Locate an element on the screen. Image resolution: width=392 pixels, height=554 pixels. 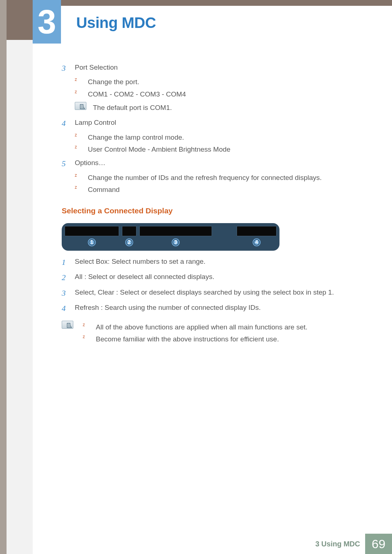
diagram-label-4: 4 is located at coordinates (257, 242).